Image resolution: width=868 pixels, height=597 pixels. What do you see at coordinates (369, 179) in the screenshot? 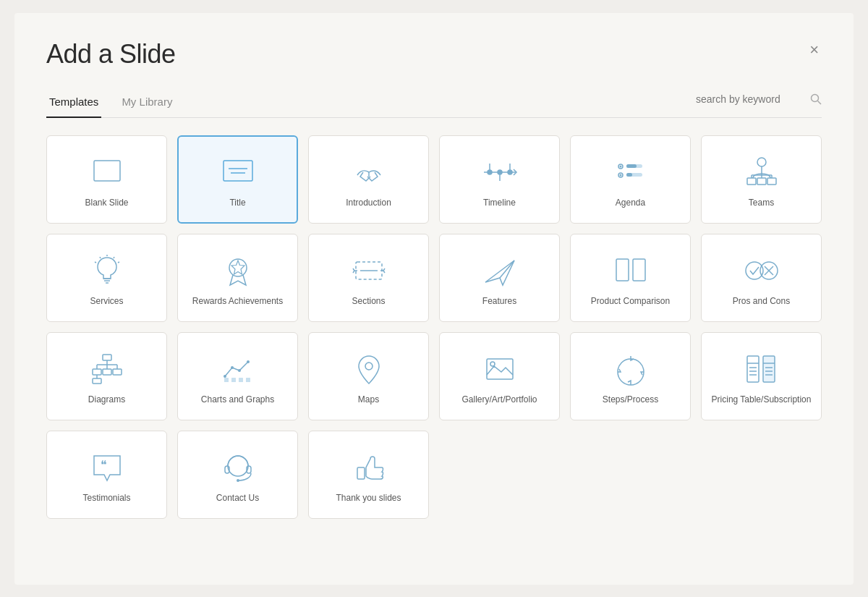
I see `card-introduction: Introduction` at bounding box center [369, 179].